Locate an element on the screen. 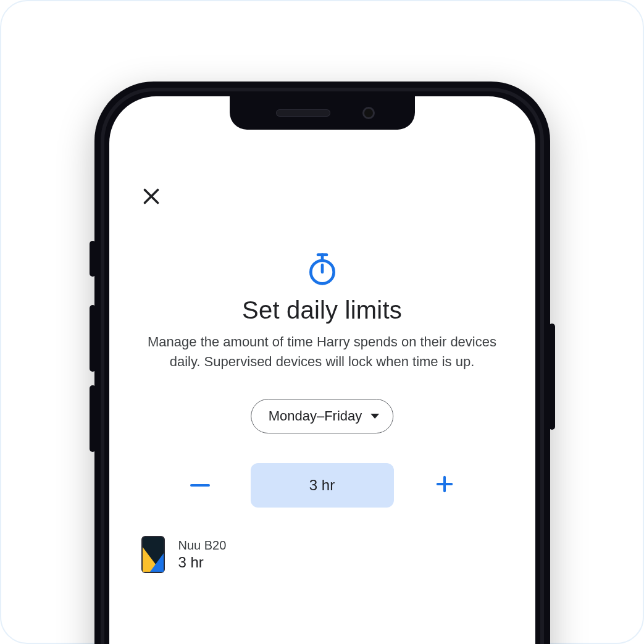 This screenshot has height=644, width=644. timer-icon is located at coordinates (322, 269).